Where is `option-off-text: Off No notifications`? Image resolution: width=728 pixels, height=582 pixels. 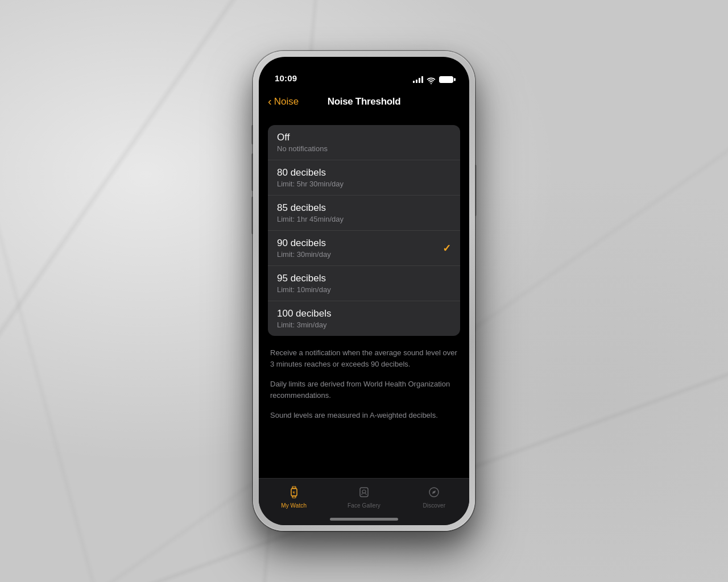 option-off-text: Off No notifications is located at coordinates (364, 142).